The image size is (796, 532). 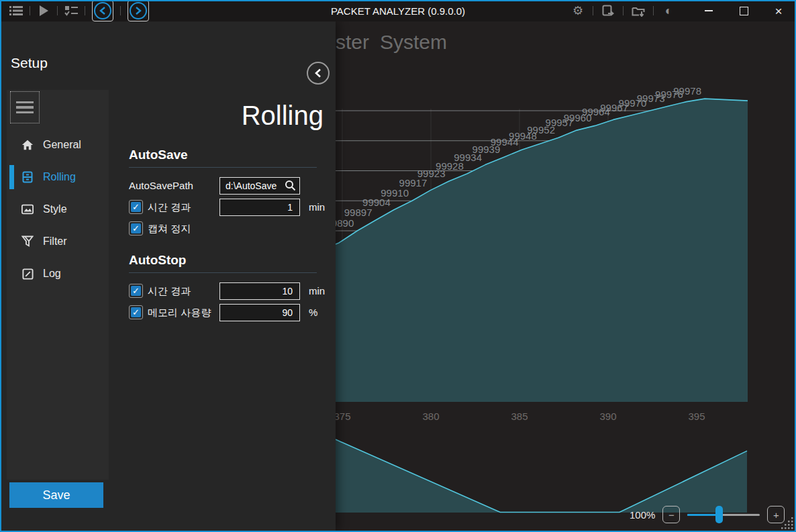 I want to click on rolling-drawer-icon, so click(x=28, y=177).